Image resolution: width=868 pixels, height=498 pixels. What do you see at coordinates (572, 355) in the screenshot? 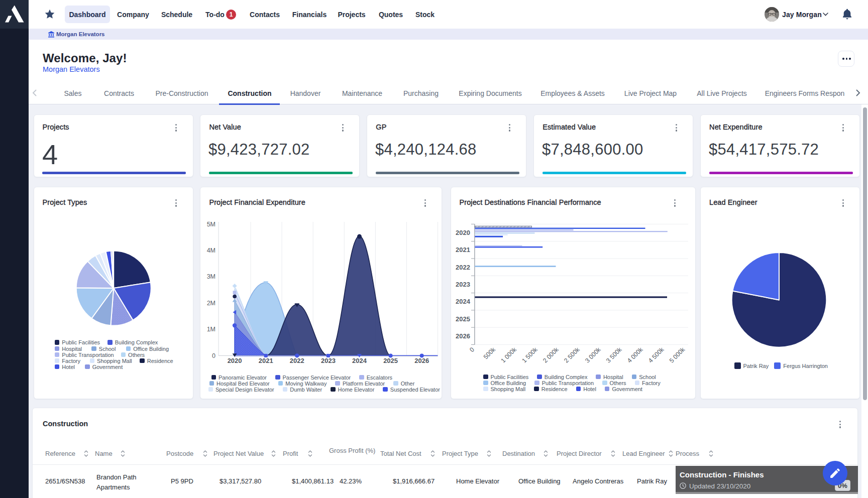
I see `svg-text: 2 500k` at bounding box center [572, 355].